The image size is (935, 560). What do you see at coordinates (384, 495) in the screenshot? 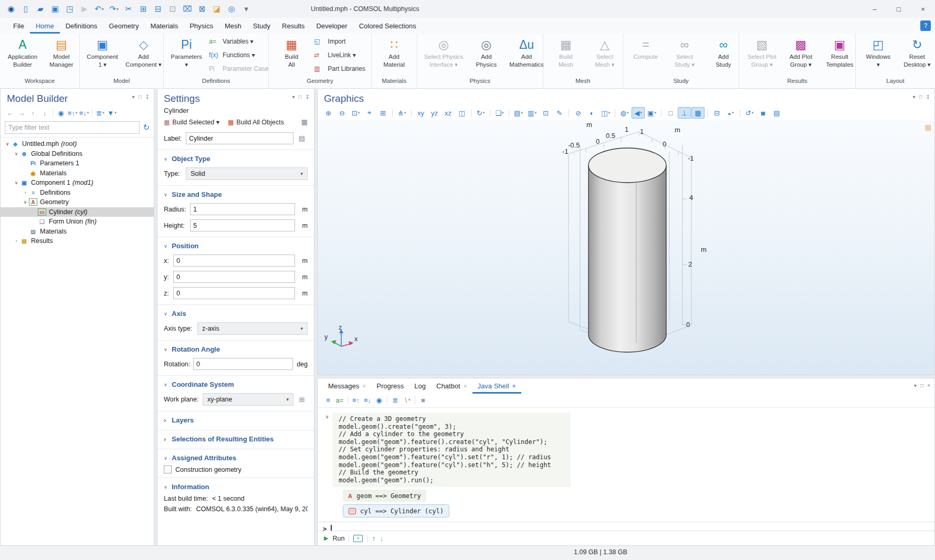
I see `shell-result-geom: A geom ==> Geometry` at bounding box center [384, 495].